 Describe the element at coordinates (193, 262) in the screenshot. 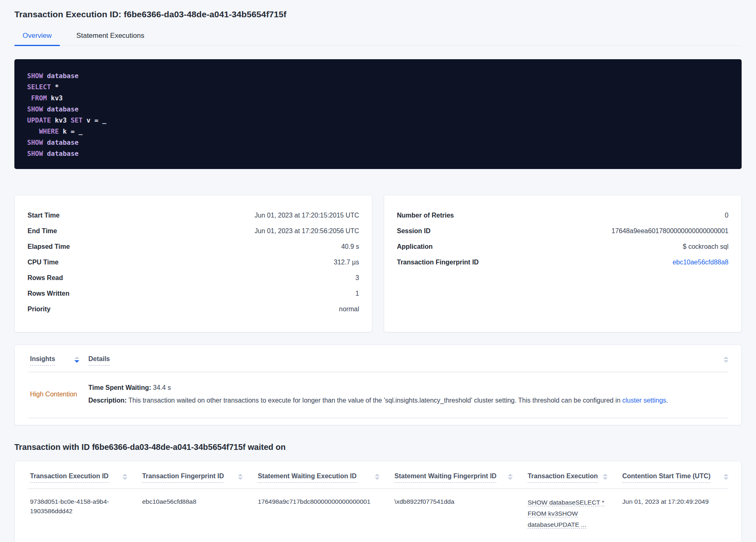

I see `cpu-time-row: CPU Time 312.7 µs` at that location.